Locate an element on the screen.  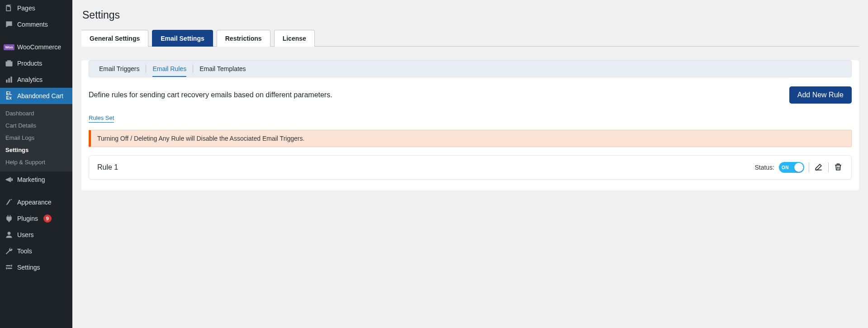
description-row: Define rules for sending cart recovery e… is located at coordinates (470, 95).